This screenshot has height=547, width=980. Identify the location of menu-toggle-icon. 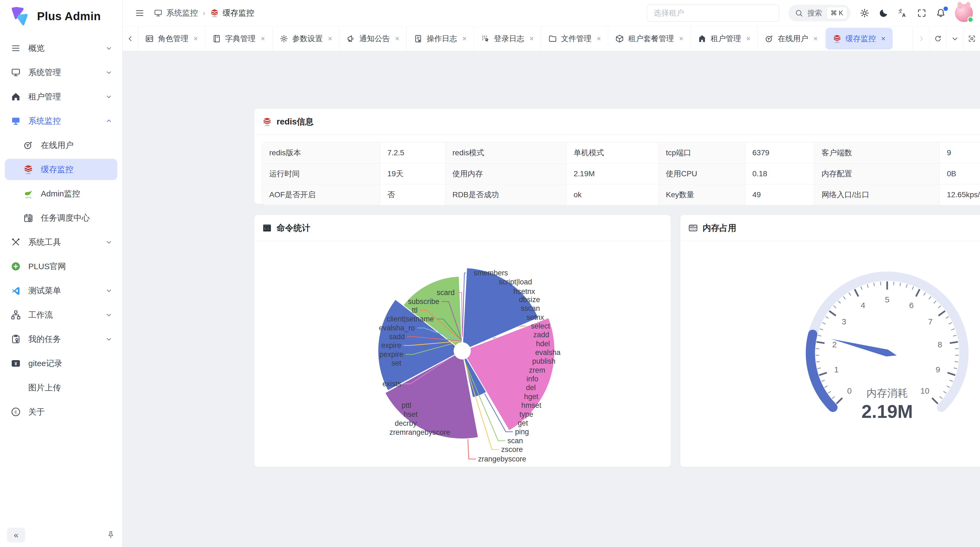
(140, 13).